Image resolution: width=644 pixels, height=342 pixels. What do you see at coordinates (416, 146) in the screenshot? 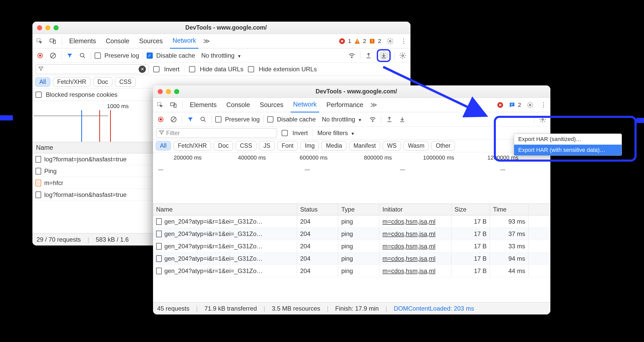
I see `pill-wasm: Wasm` at bounding box center [416, 146].